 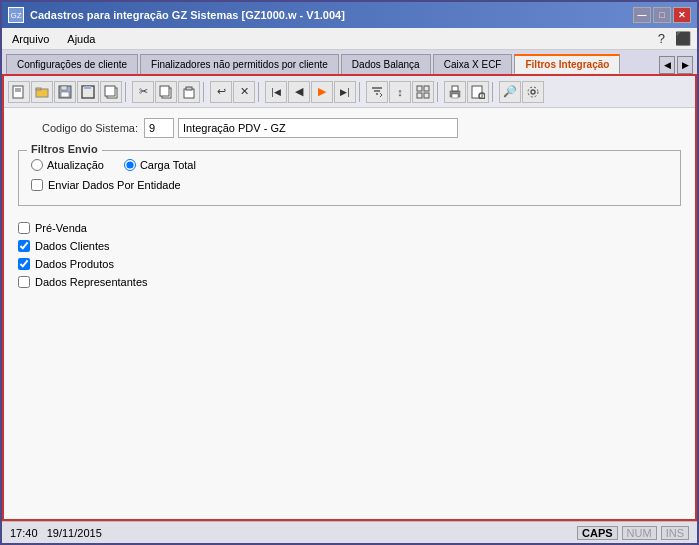 I want to click on sort-button: ↕, so click(x=400, y=92).